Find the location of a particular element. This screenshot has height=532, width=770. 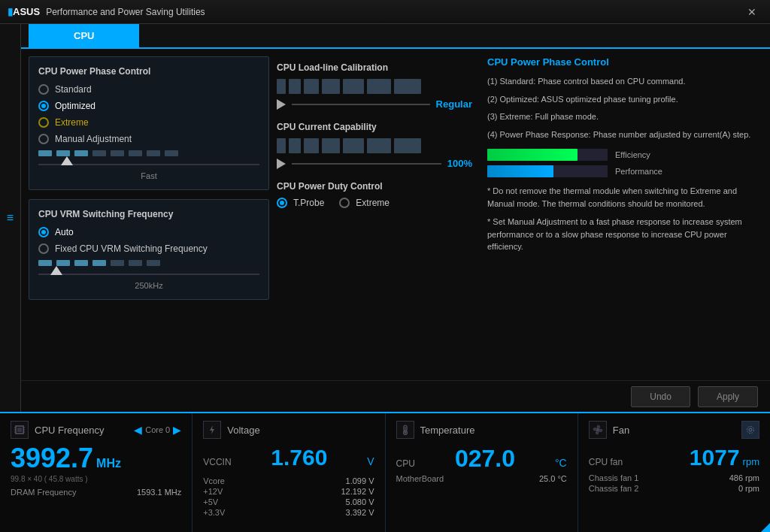

load-calibration-slider: Regular is located at coordinates (374, 104).